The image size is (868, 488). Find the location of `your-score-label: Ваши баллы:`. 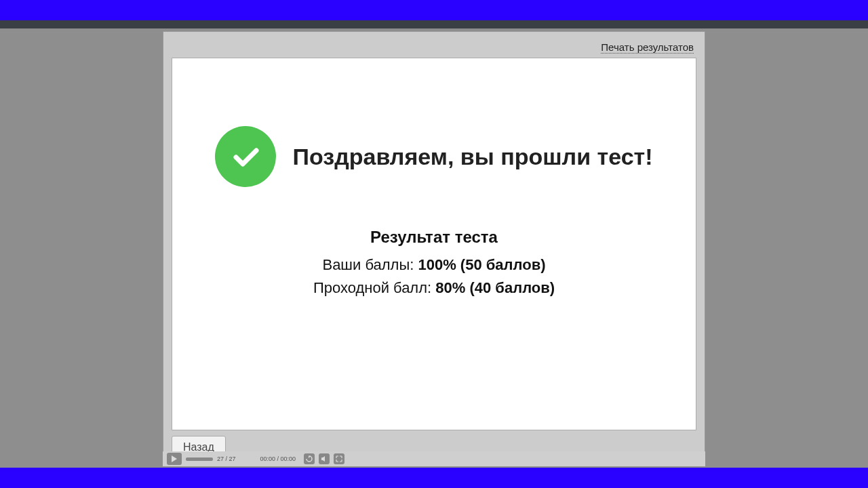

your-score-label: Ваши баллы: is located at coordinates (368, 264).